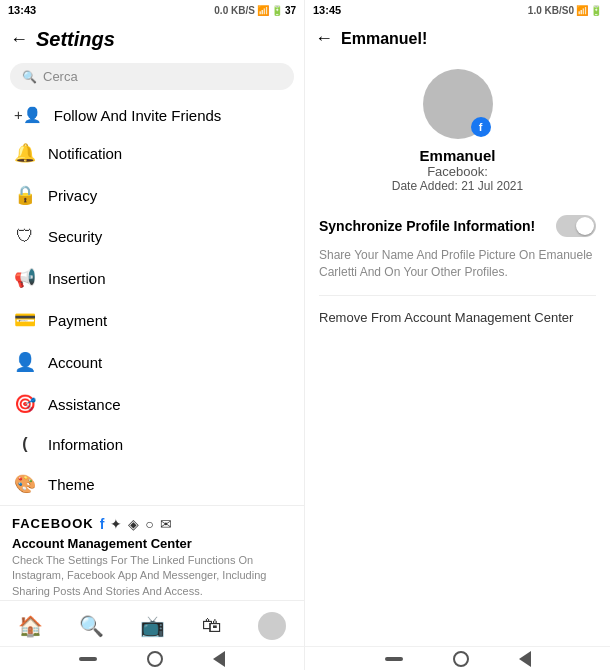  I want to click on menu-item-follow: +👤 Follow And Invite Friends, so click(152, 115).